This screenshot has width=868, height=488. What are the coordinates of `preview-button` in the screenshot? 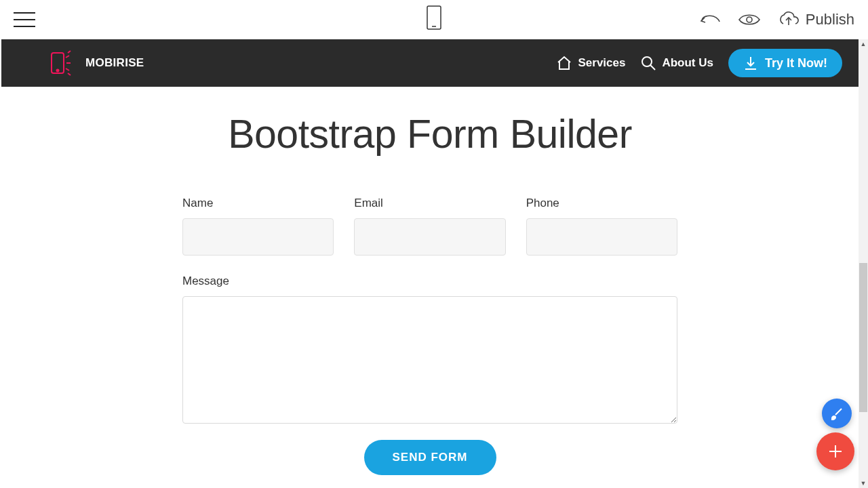 It's located at (749, 20).